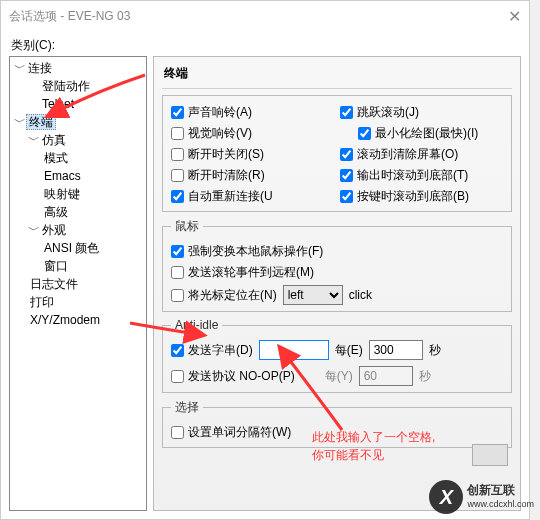 The height and width of the screenshot is (520, 540). I want to click on tree-item-ansi-color: ANSI 颜色, so click(94, 248).